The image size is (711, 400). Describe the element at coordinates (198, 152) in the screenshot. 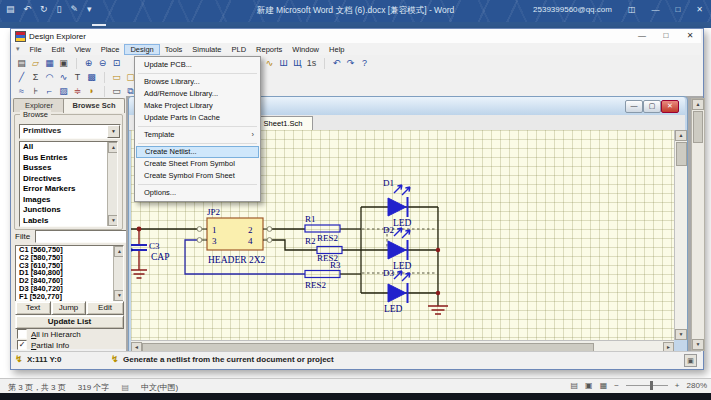

I see `menu-item-create-netlist: Create Netlist...` at that location.